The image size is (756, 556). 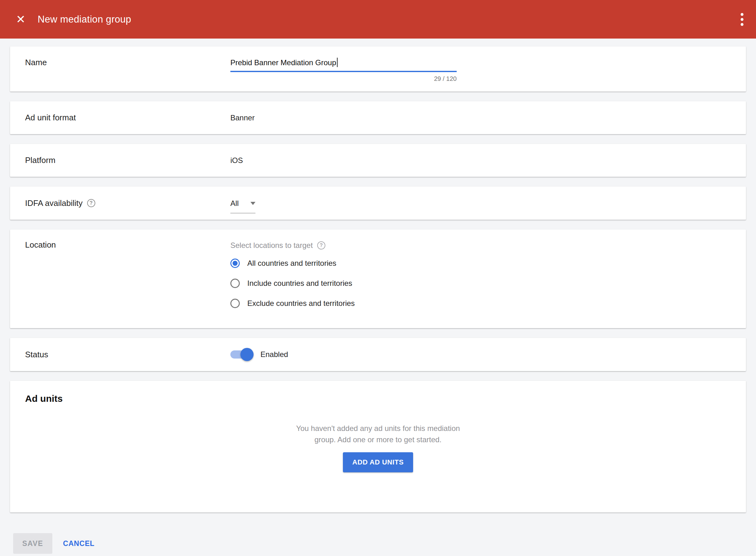 I want to click on idfa-selected-value: All, so click(x=235, y=203).